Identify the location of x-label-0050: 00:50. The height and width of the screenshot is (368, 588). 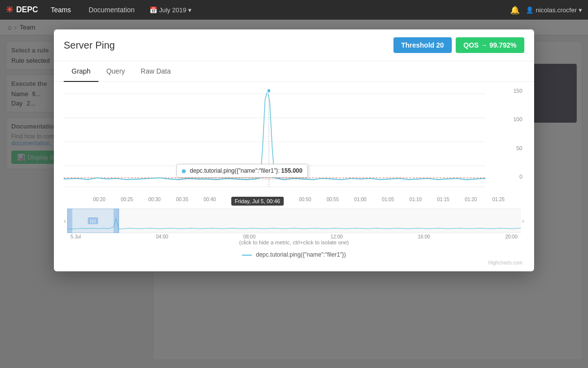
(305, 201).